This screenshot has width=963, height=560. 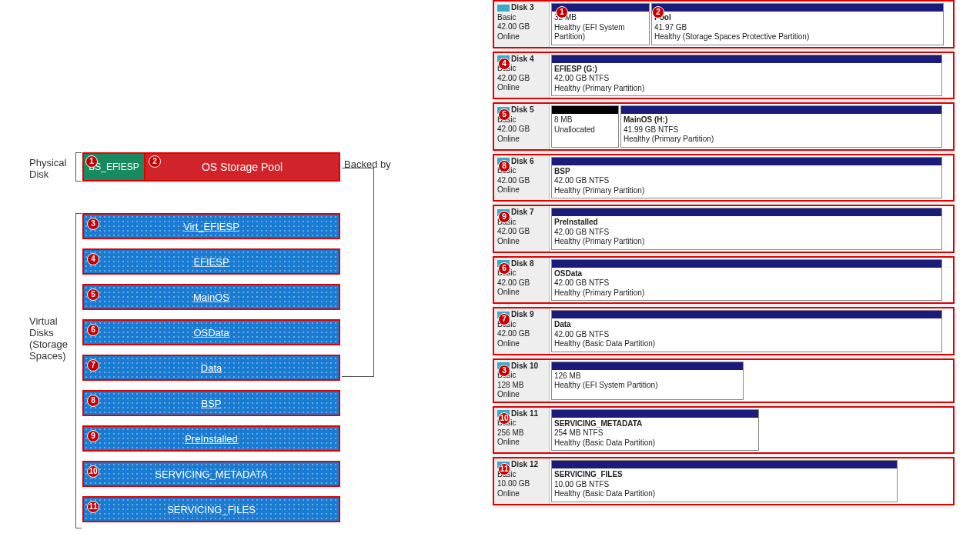 I want to click on disk-size: 256 MB, so click(x=510, y=432).